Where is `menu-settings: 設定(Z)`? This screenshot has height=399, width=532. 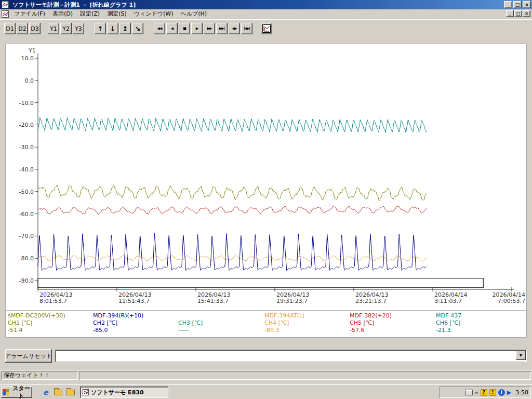
menu-settings: 設定(Z) is located at coordinates (90, 15).